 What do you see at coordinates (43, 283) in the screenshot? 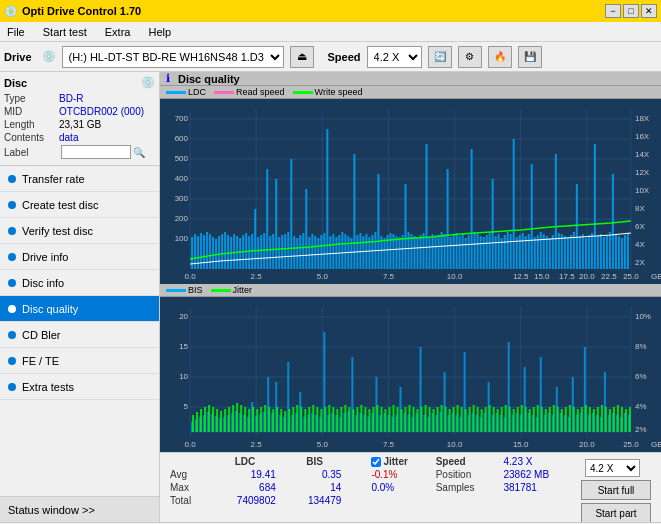
I see `sidebar-item-label: Disc info` at bounding box center [43, 283].